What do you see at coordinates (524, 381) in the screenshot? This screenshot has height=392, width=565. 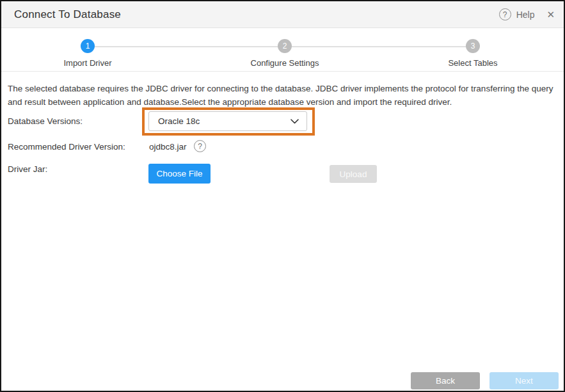 I see `next-button: Next` at bounding box center [524, 381].